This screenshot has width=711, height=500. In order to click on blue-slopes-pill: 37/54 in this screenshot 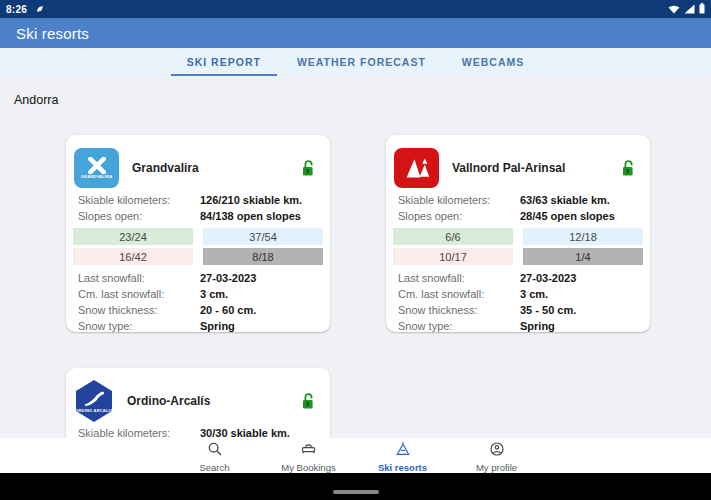, I will do `click(263, 236)`.